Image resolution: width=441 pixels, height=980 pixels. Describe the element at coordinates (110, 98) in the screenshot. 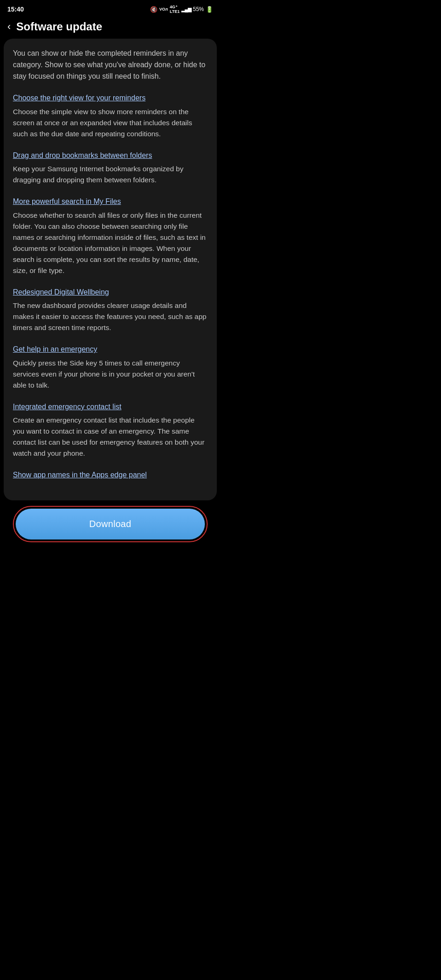

I see `feature-title-reminders-view: Choose the right view for your reminders` at that location.